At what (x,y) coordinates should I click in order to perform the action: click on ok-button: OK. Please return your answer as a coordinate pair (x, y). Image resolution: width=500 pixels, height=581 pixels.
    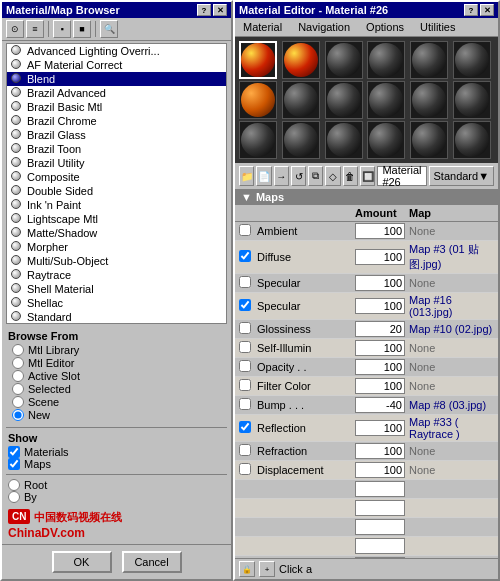
    Looking at the image, I should click on (82, 562).